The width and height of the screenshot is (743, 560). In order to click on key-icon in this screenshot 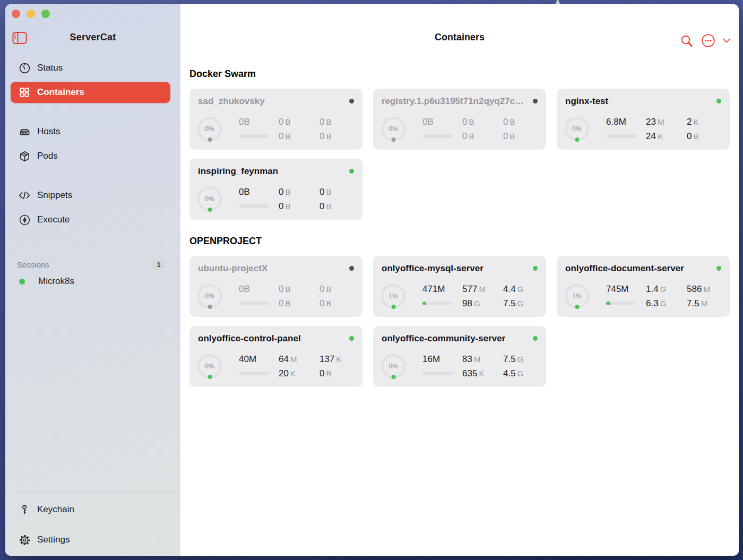, I will do `click(24, 510)`.